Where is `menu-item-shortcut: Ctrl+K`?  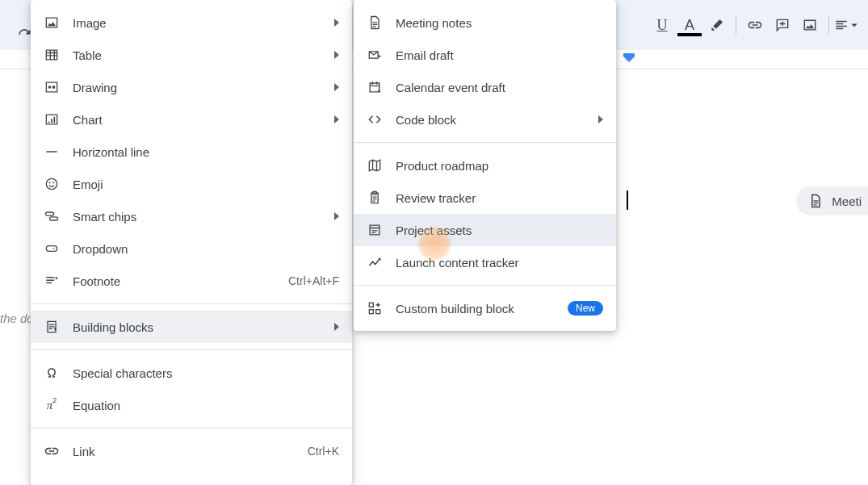 menu-item-shortcut: Ctrl+K is located at coordinates (323, 451).